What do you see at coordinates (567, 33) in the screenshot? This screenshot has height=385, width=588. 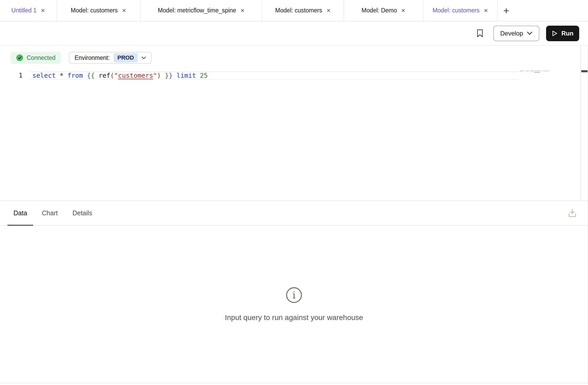 I see `run-button-label: Run` at bounding box center [567, 33].